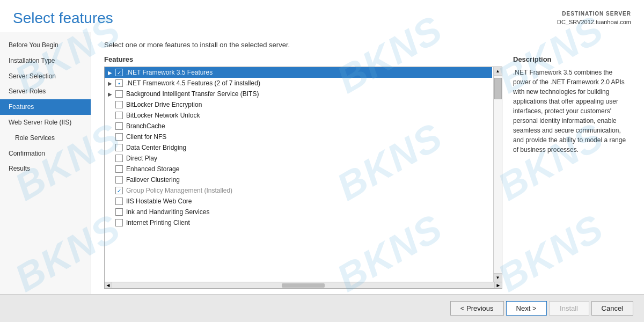  Describe the element at coordinates (298, 158) in the screenshot. I see `feature-item-direct-play: Direct Play` at that location.